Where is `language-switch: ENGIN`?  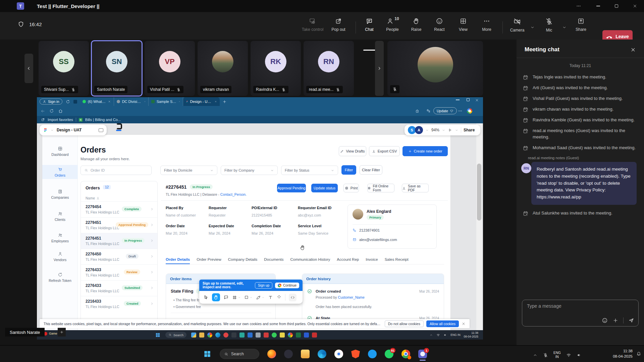 language-switch: ENGIN is located at coordinates (557, 355).